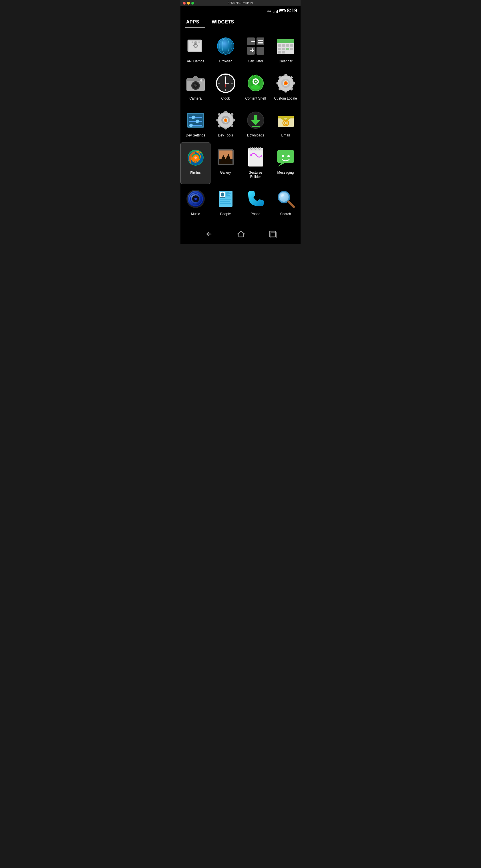 This screenshot has height=868, width=481. What do you see at coordinates (255, 50) in the screenshot?
I see `app-calculator: Calculator` at bounding box center [255, 50].